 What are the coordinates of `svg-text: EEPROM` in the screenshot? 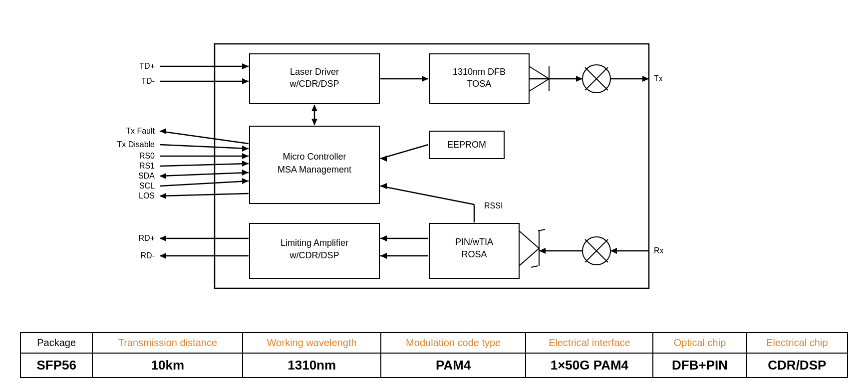 It's located at (466, 145).